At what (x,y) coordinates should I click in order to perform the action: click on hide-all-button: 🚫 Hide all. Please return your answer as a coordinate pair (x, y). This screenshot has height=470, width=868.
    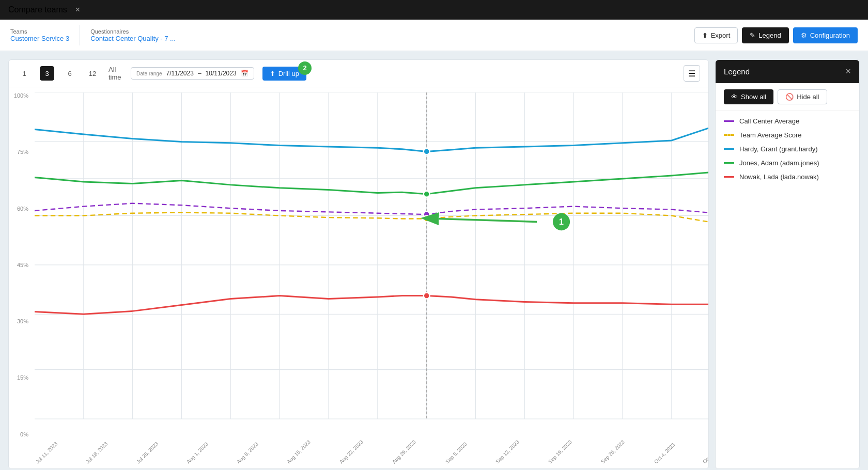
    Looking at the image, I should click on (802, 97).